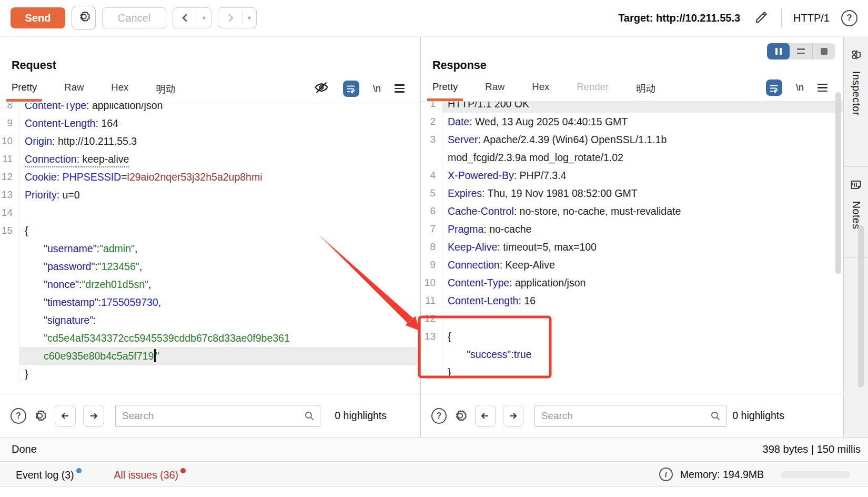 This screenshot has height=497, width=868. What do you see at coordinates (210, 108) in the screenshot?
I see `code-line: 8Content-Type: application/json` at bounding box center [210, 108].